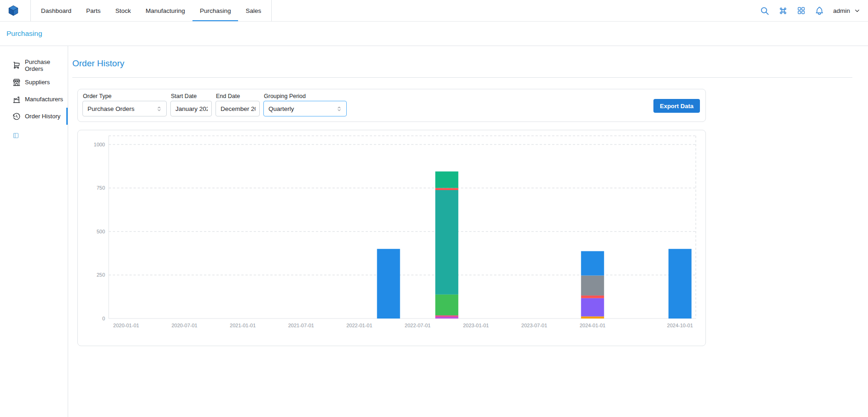  What do you see at coordinates (462, 64) in the screenshot?
I see `page-title: Order History` at bounding box center [462, 64].